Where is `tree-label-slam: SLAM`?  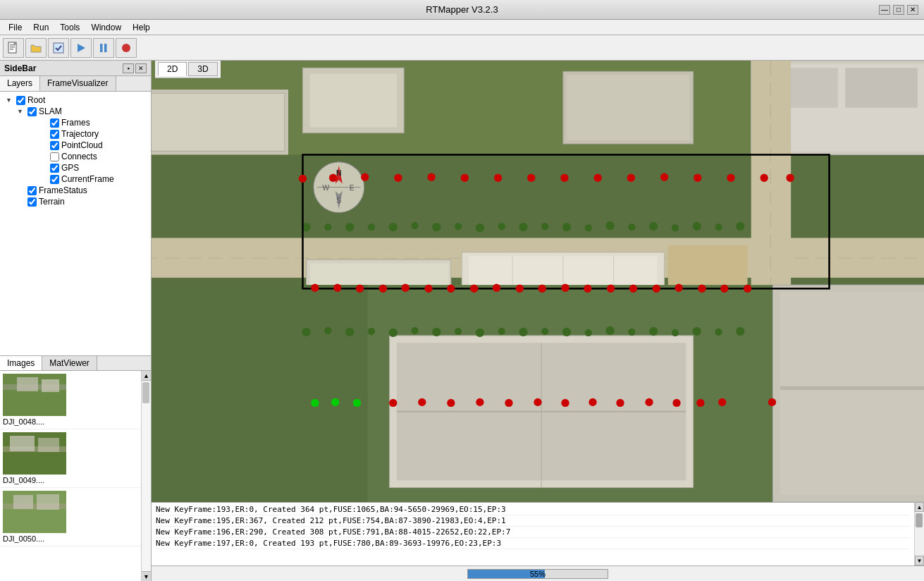 tree-label-slam: SLAM is located at coordinates (51, 111).